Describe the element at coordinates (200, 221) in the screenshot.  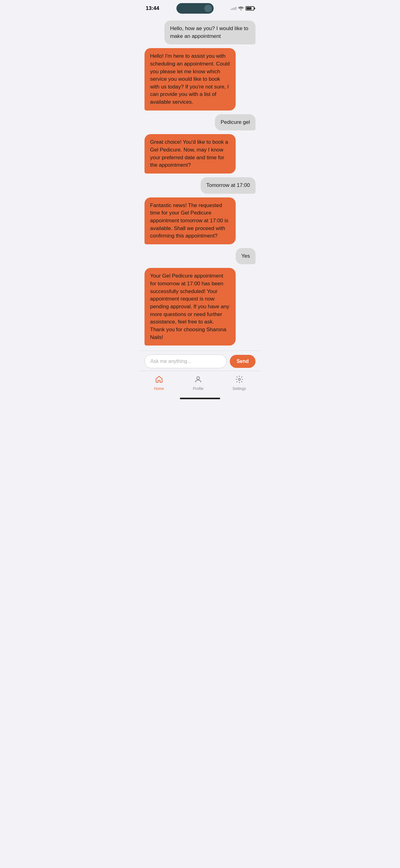
I see `message-row: Fantastic news! The requested time for y…` at that location.